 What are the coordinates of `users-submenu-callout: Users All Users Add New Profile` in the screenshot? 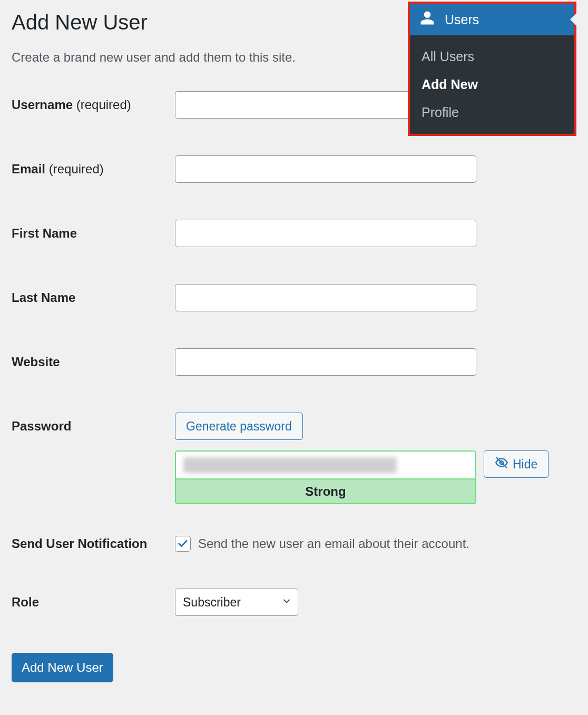 It's located at (492, 68).